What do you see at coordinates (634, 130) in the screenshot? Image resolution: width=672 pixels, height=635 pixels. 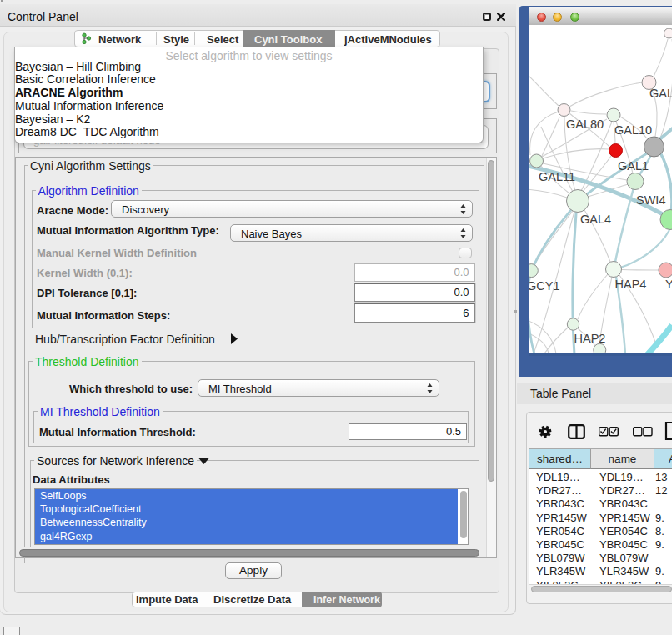 I see `svg-text: GAL10` at bounding box center [634, 130].